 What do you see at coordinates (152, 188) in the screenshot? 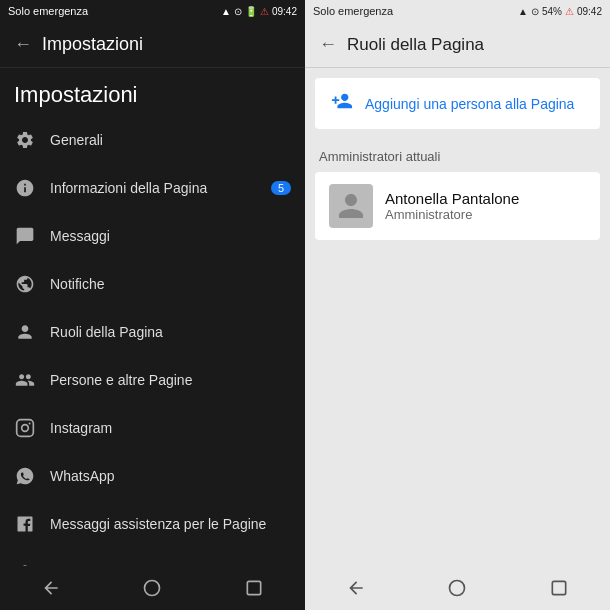
I see `menu-item-informazioni: Informazioni della Pagina 5` at bounding box center [152, 188].